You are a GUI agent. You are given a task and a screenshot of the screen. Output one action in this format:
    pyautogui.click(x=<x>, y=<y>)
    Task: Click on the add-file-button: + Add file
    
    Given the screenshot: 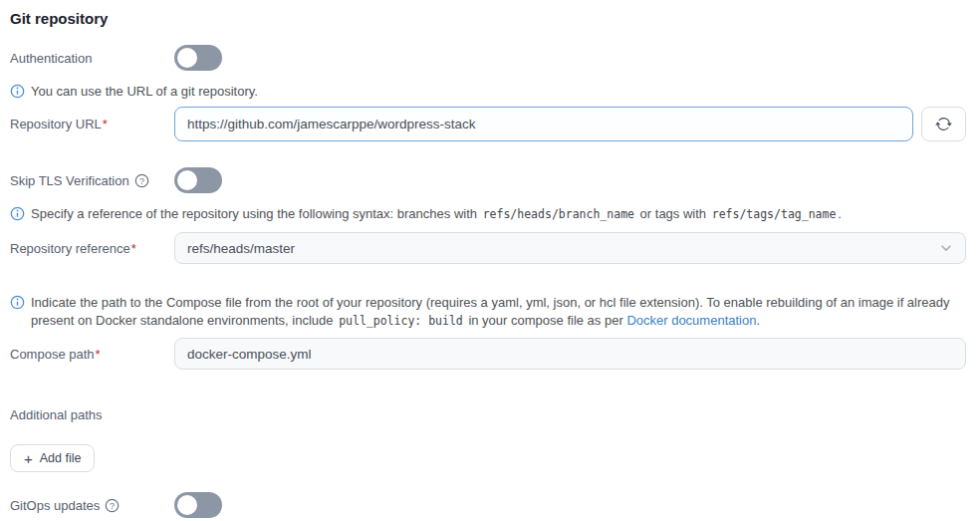 What is the action you would take?
    pyautogui.click(x=52, y=458)
    